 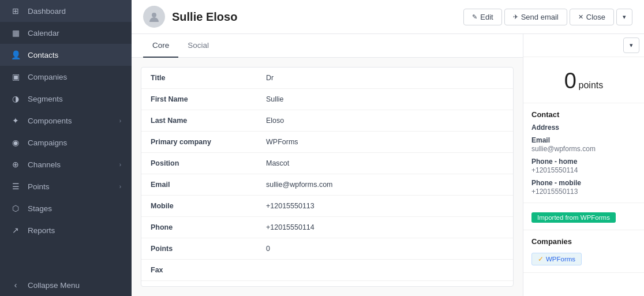 What do you see at coordinates (584, 192) in the screenshot?
I see `phone-mobile-value: +12015550113` at bounding box center [584, 192].